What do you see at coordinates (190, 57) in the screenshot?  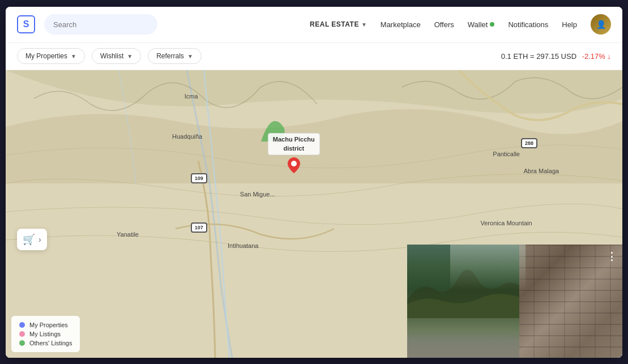 I see `referrals-chevron-icon: ▼` at bounding box center [190, 57].